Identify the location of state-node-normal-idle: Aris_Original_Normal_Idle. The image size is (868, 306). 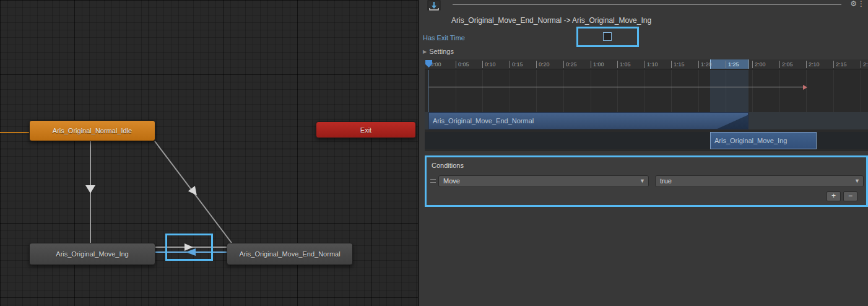
(92, 131).